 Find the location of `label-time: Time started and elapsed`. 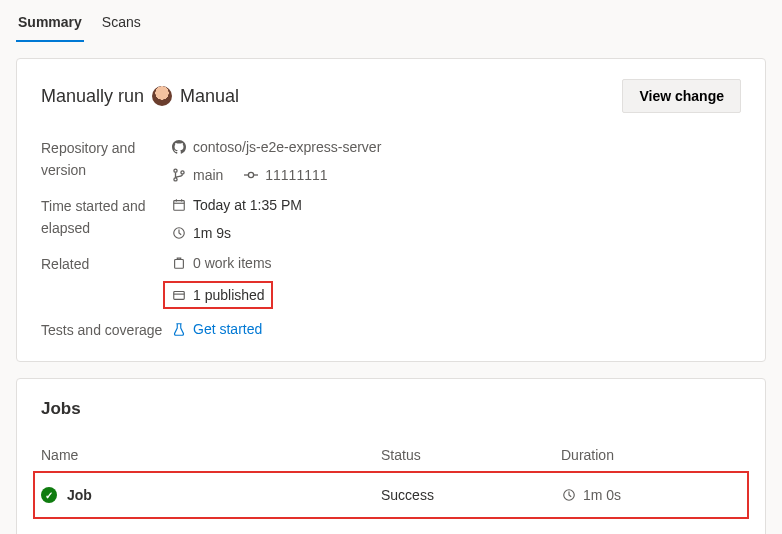

label-time: Time started and elapsed is located at coordinates (106, 217).